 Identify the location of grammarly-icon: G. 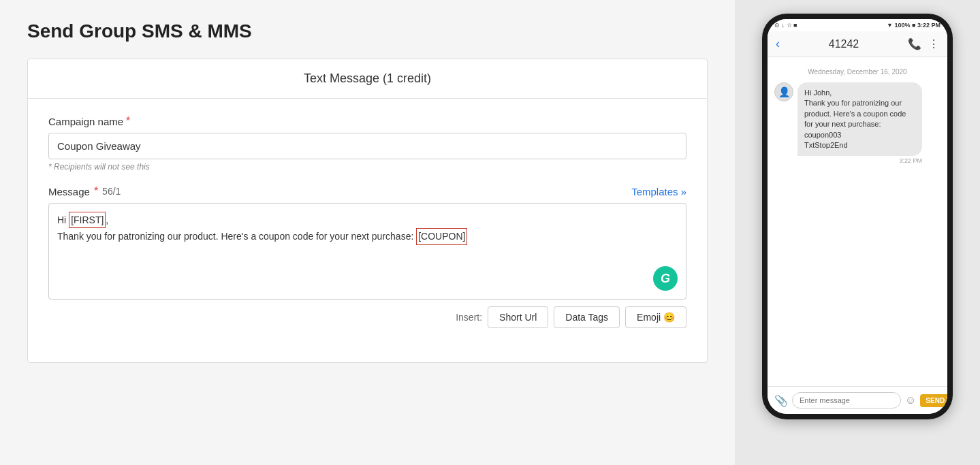
(665, 279).